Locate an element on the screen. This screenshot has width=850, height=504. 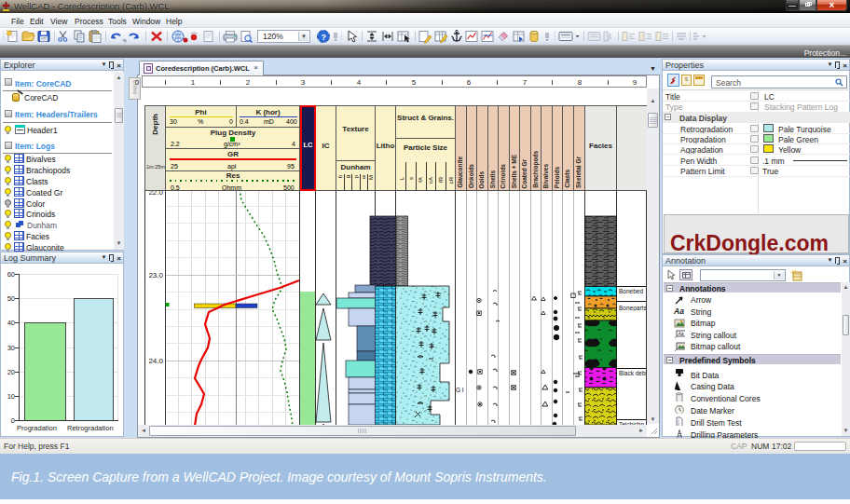
svg-text: G I is located at coordinates (460, 389).